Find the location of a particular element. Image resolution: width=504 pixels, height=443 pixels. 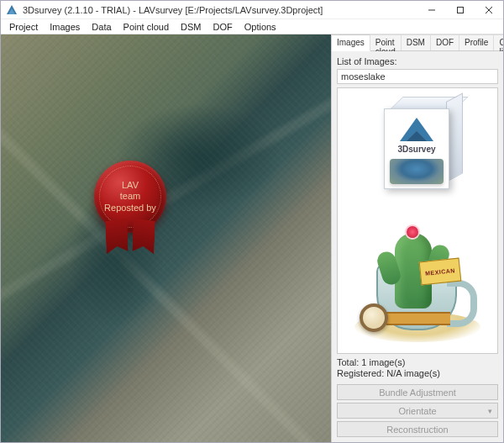

action-buttons: Bundle Adjustment Orientate▾ Reconstruct… is located at coordinates (417, 414).